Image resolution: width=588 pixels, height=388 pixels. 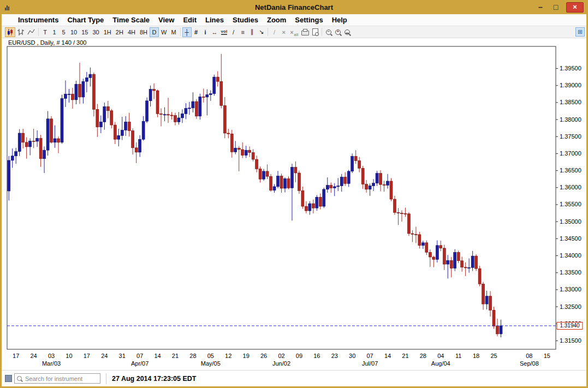 What do you see at coordinates (10, 32) in the screenshot?
I see `candlestick-icon` at bounding box center [10, 32].